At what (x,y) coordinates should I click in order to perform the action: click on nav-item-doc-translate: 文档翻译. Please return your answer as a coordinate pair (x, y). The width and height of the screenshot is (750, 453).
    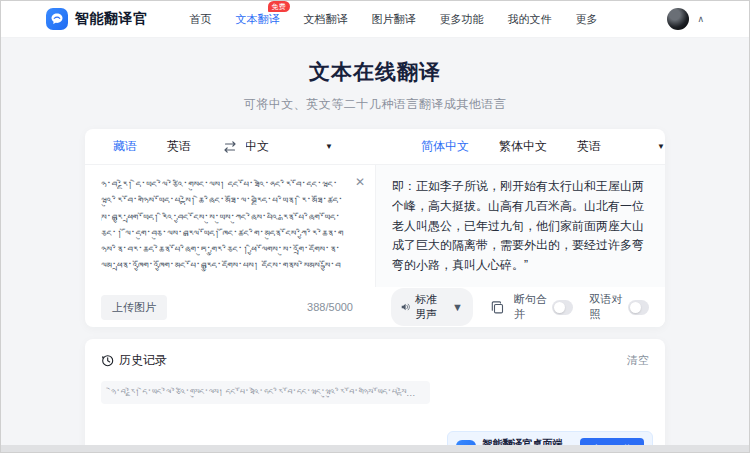
    Looking at the image, I should click on (326, 20).